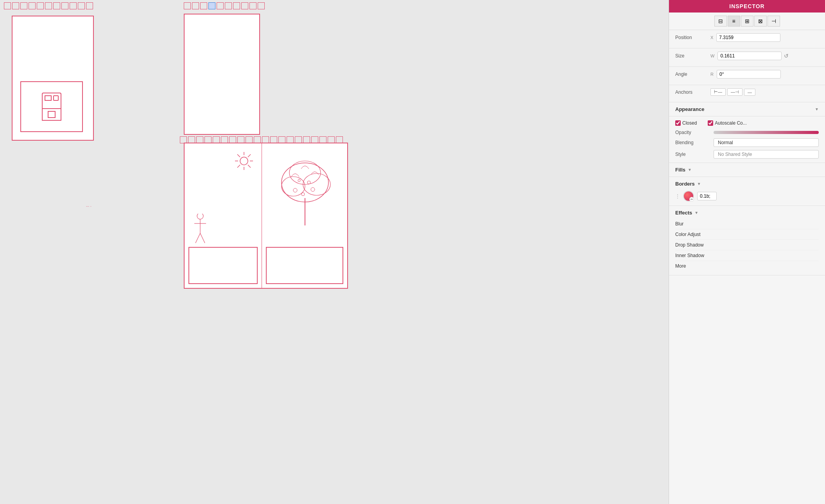 The height and width of the screenshot is (504, 825). Describe the element at coordinates (747, 266) in the screenshot. I see `effect-more: More` at that location.